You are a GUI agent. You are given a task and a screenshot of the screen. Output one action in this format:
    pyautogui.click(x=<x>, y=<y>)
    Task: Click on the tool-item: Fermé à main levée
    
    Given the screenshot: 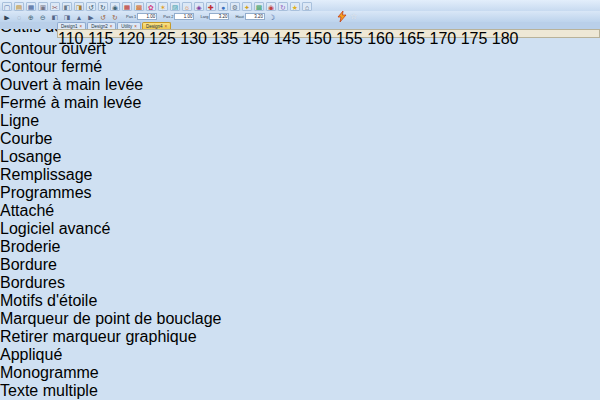 What is the action you would take?
    pyautogui.click(x=300, y=103)
    